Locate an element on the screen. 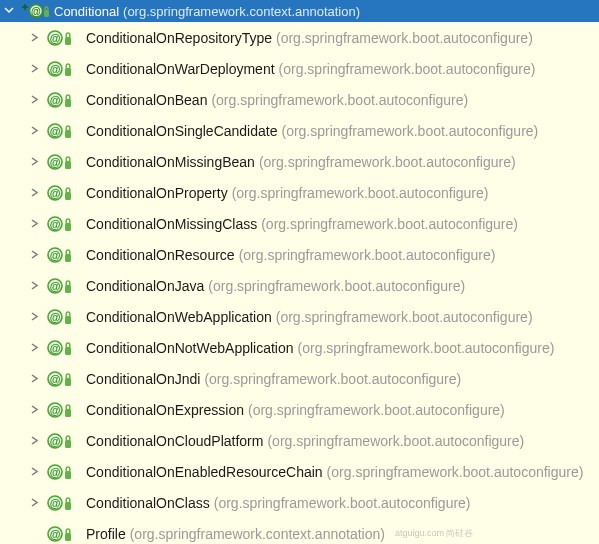 The image size is (599, 544). tree-child-row: @Profile (org.springframework.context.an… is located at coordinates (300, 531).